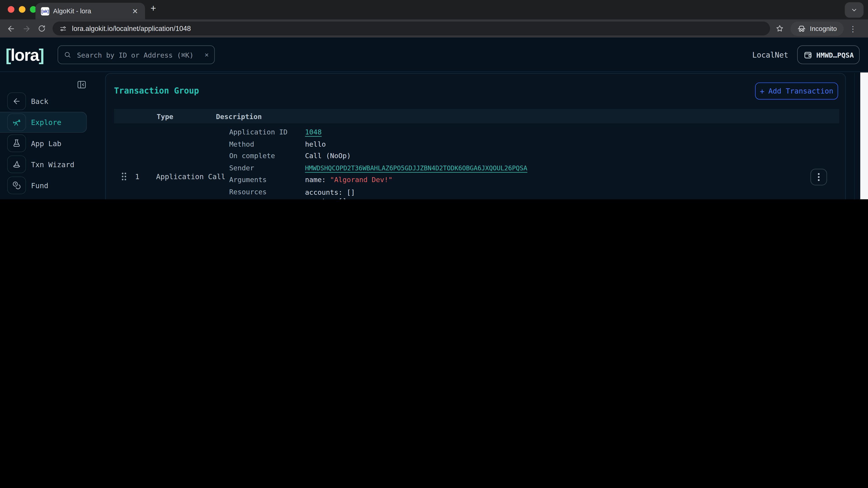 The height and width of the screenshot is (488, 868). I want to click on row-menu-button, so click(819, 177).